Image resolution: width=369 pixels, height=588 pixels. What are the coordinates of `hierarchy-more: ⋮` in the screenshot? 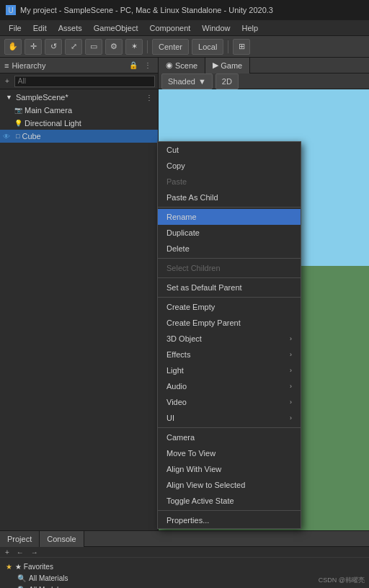 It's located at (148, 65).